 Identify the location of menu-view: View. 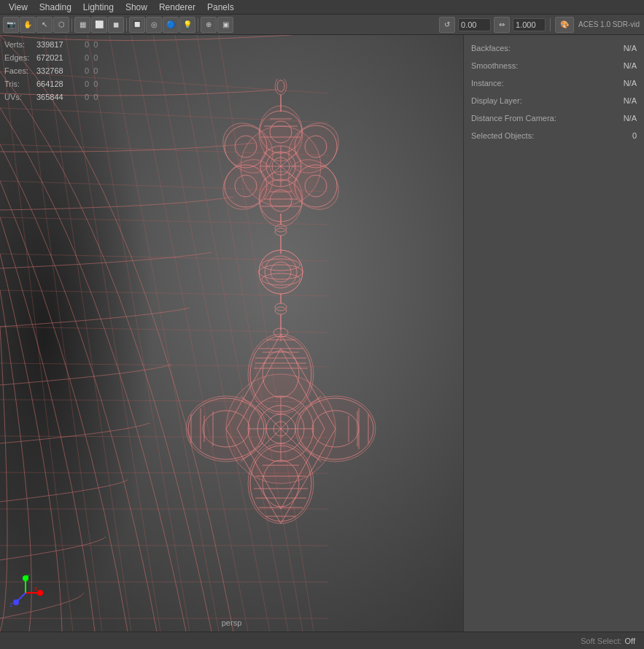
(18, 7).